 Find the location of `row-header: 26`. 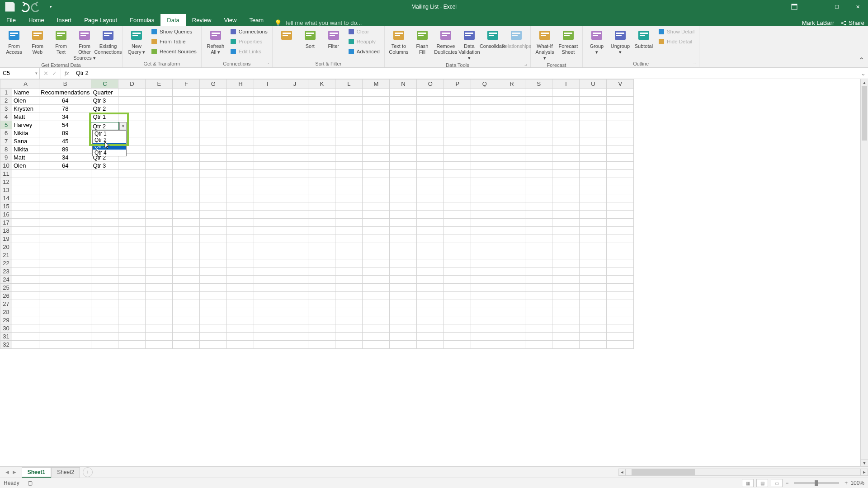

row-header: 26 is located at coordinates (6, 296).